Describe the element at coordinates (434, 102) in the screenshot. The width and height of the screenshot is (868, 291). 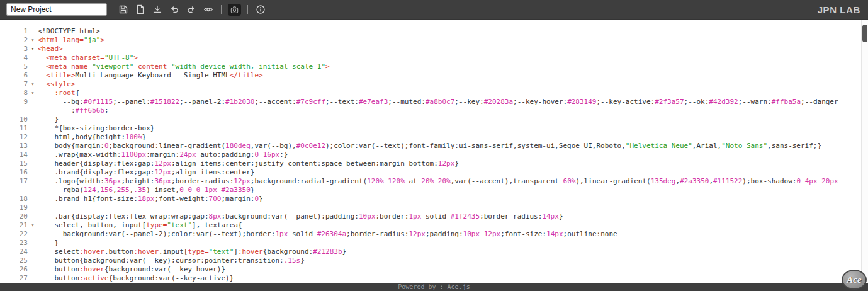
I see `code-line: 9 --bg:#0f1115;--panel:#151822;--panel-2…` at that location.